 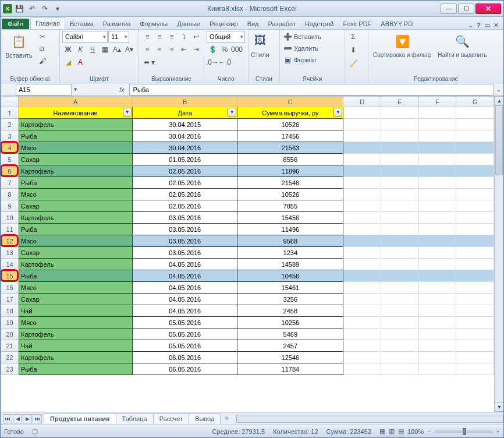 I want to click on ribbon-tab-2: Разметка, so click(x=117, y=24).